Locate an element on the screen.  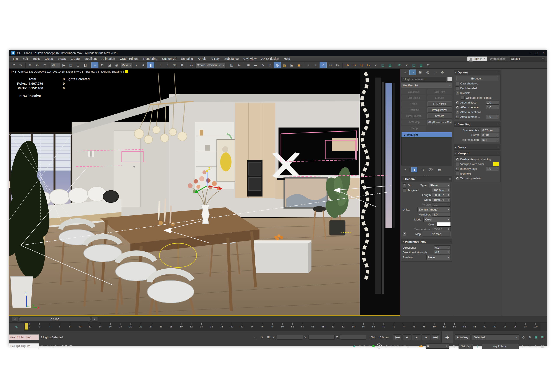
frame-tick-4: 4 is located at coordinates (50, 327).